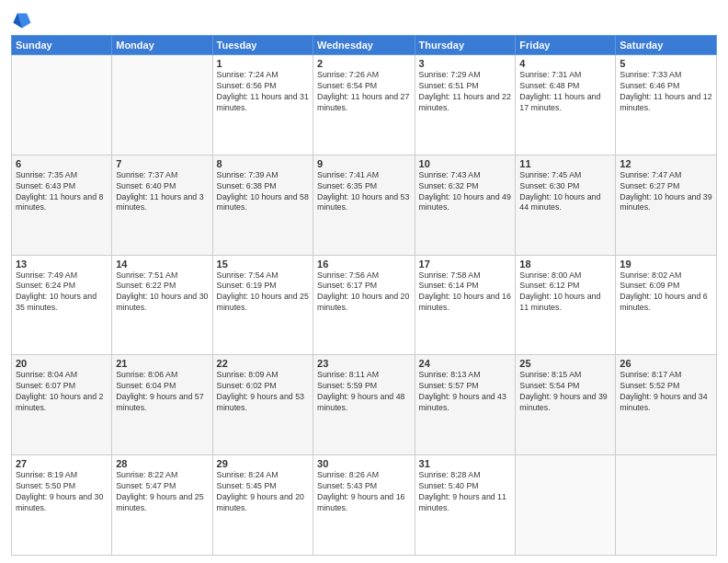 The image size is (728, 563). I want to click on day-number: 2, so click(364, 63).